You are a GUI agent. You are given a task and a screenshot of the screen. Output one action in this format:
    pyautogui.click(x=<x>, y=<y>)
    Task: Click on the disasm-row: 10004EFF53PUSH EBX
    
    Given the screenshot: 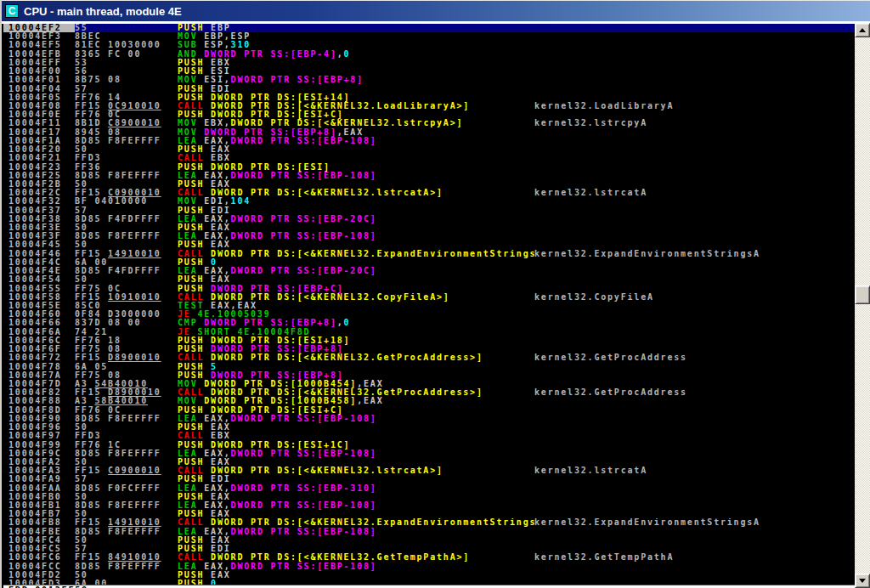 What is the action you would take?
    pyautogui.click(x=430, y=63)
    